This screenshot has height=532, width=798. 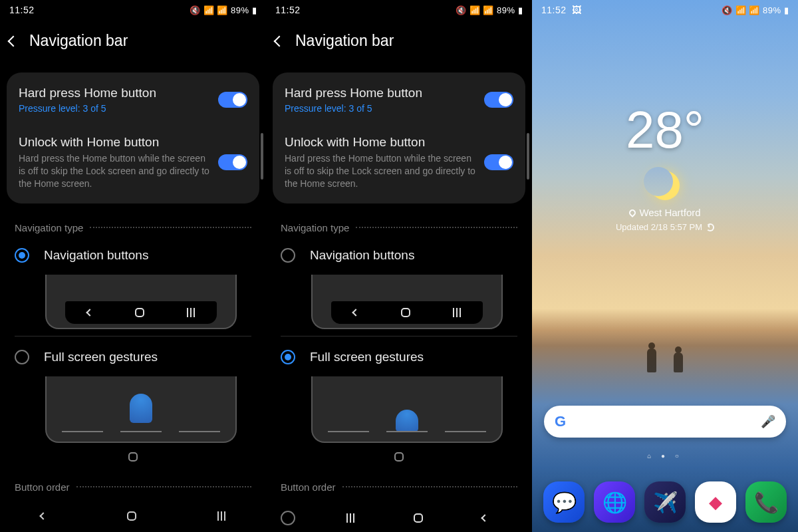 What do you see at coordinates (766, 502) in the screenshot?
I see `phone-app-icon: 📞` at bounding box center [766, 502].